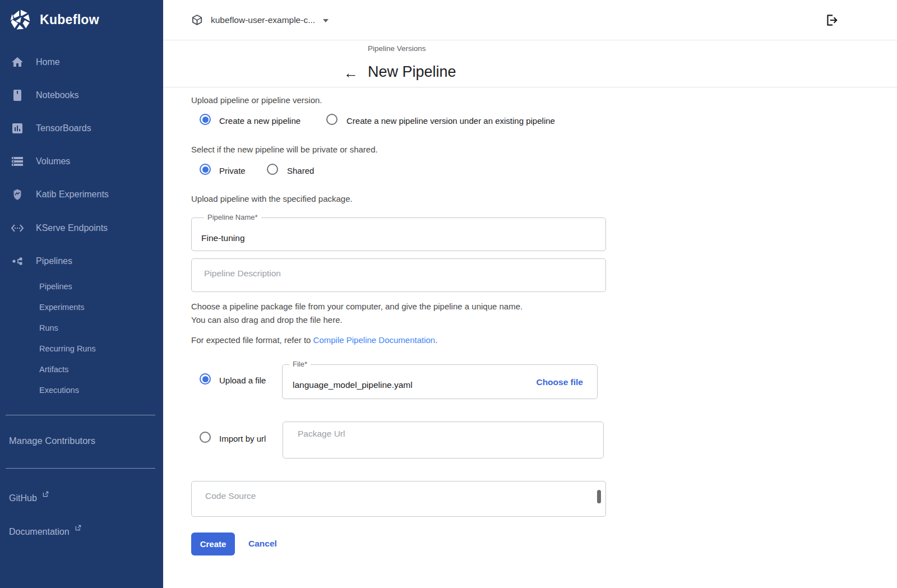 This screenshot has width=897, height=588. What do you see at coordinates (272, 169) in the screenshot?
I see `radio-shared` at bounding box center [272, 169].